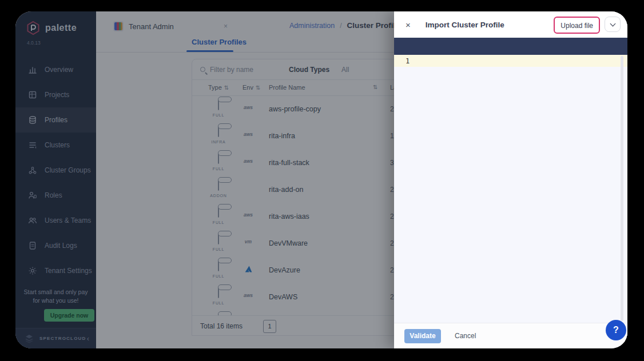 The height and width of the screenshot is (361, 644). Describe the element at coordinates (577, 25) in the screenshot. I see `upload-file-button: Upload file` at that location.